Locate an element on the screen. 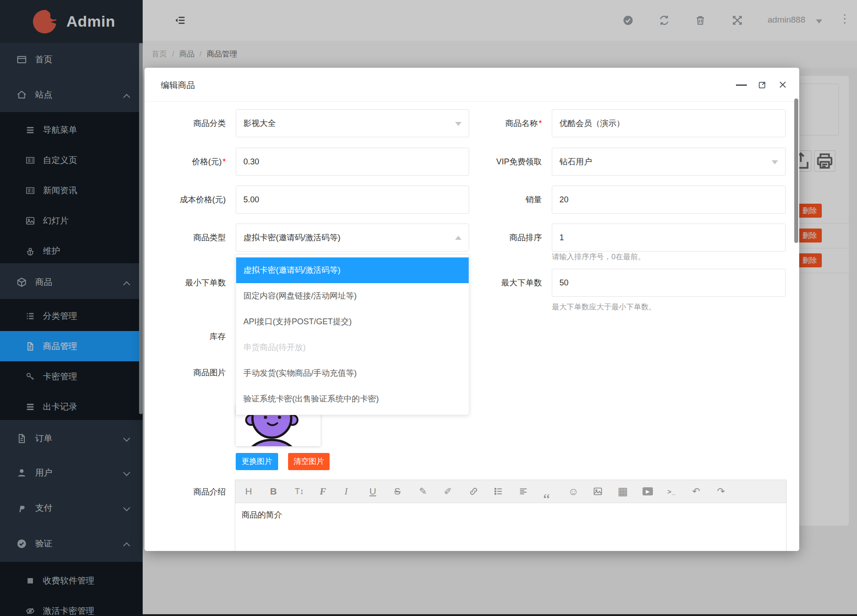  maximize-icon is located at coordinates (762, 85).